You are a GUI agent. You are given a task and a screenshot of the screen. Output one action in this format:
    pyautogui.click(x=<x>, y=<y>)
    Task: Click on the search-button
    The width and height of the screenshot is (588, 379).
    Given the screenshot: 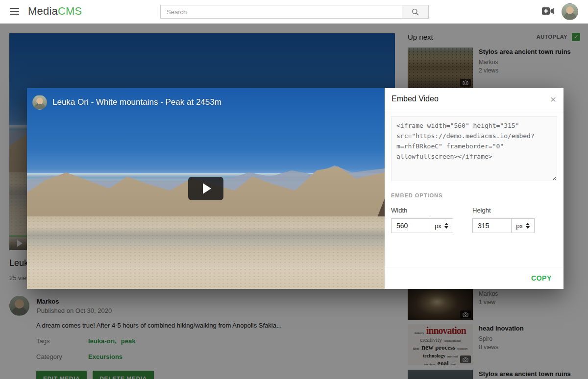 What is the action you would take?
    pyautogui.click(x=416, y=12)
    